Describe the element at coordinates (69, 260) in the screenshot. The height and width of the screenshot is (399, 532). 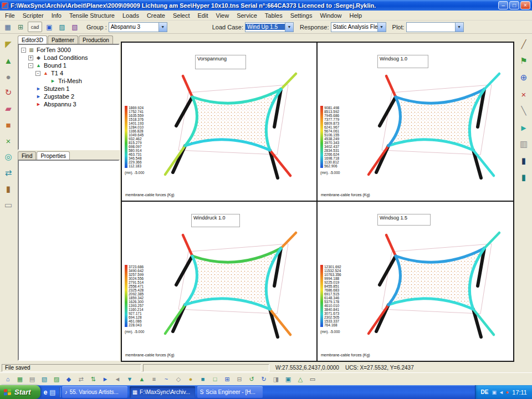
I see `properties-panel` at that location.